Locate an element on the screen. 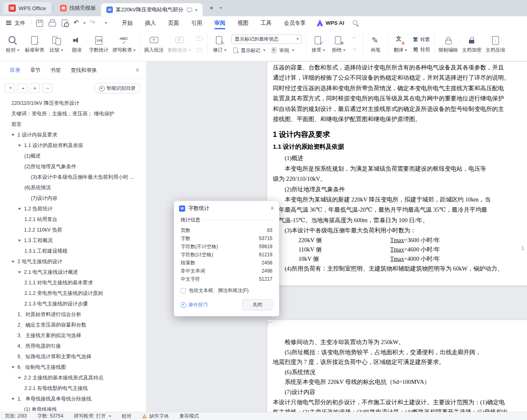 Image resolution: width=527 pixels, height=420 pixels. close-button: 关闭 is located at coordinates (257, 305).